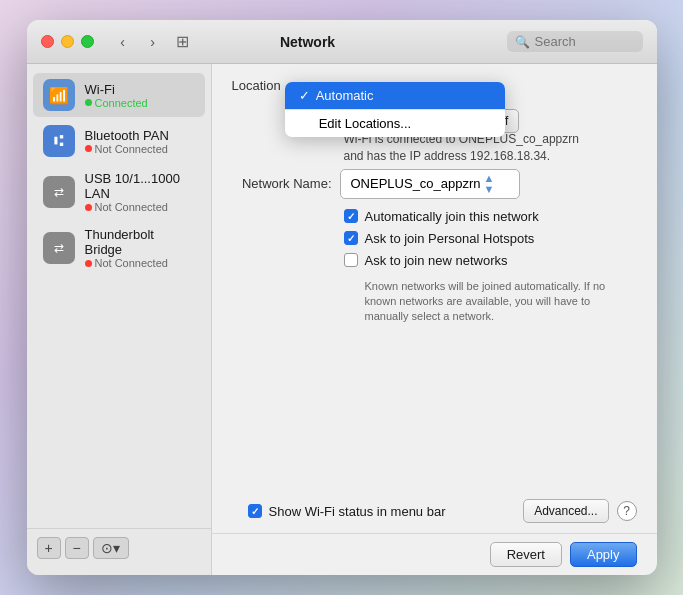  I want to click on bluetooth-icon: ⑆, so click(59, 141).